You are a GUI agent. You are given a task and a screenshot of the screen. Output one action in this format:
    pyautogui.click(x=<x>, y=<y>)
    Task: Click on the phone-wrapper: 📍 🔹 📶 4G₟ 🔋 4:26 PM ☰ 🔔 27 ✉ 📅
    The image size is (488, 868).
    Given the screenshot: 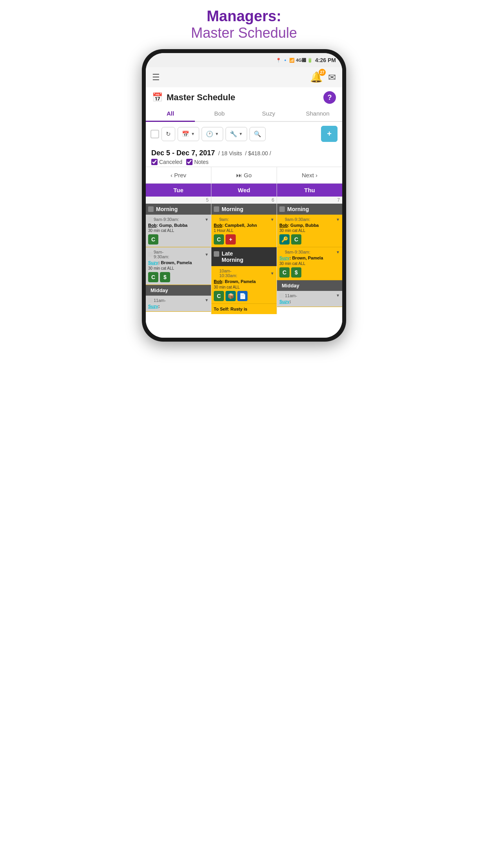 What is the action you would take?
    pyautogui.click(x=244, y=195)
    